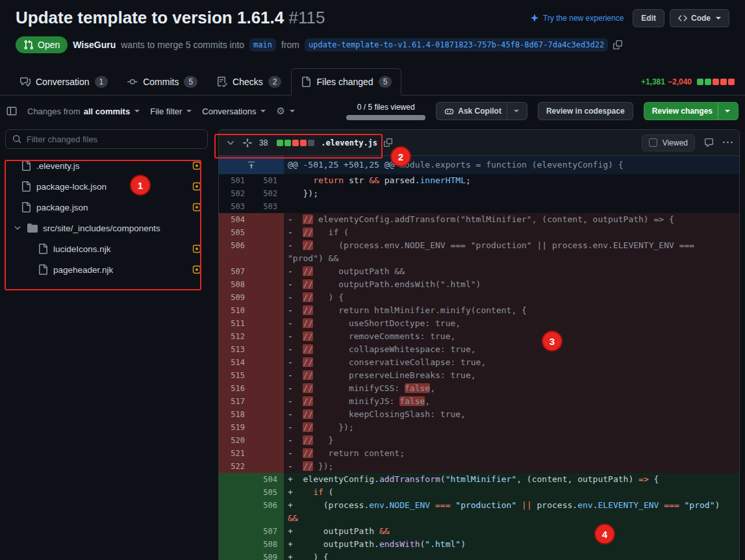 This screenshot has height=560, width=745. I want to click on line-number-old: 520, so click(235, 440).